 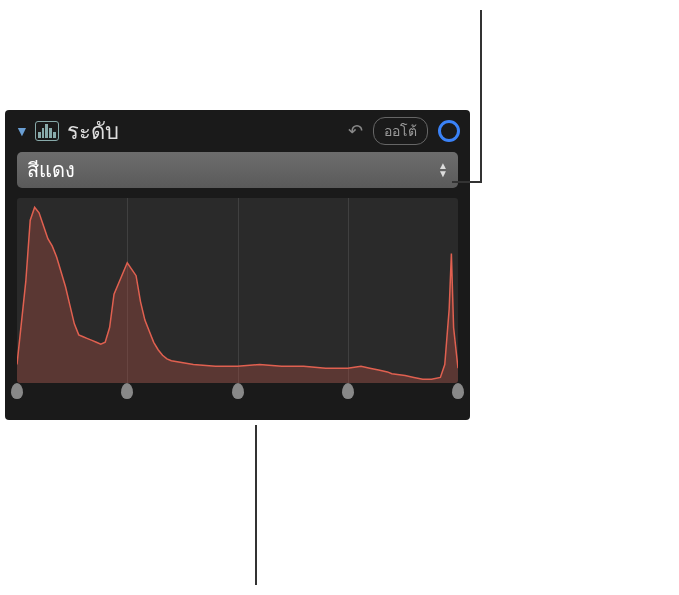 I want to click on enable-toggle, so click(x=449, y=131).